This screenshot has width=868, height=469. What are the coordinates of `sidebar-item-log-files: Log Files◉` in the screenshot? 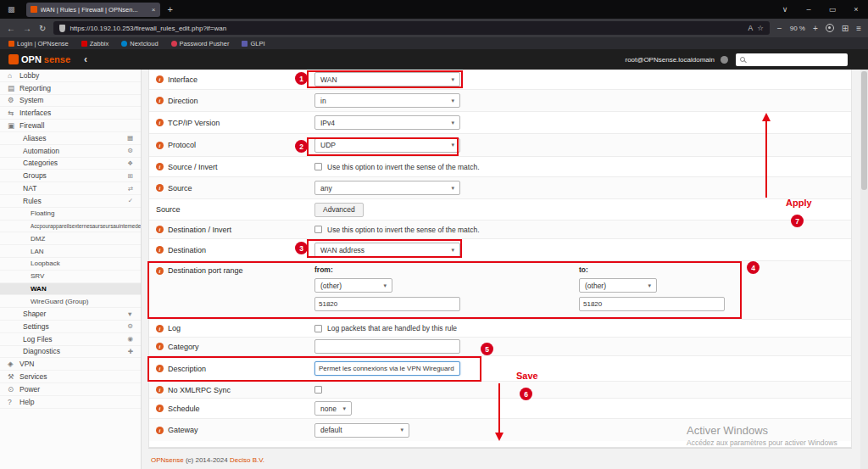 It's located at (70, 339).